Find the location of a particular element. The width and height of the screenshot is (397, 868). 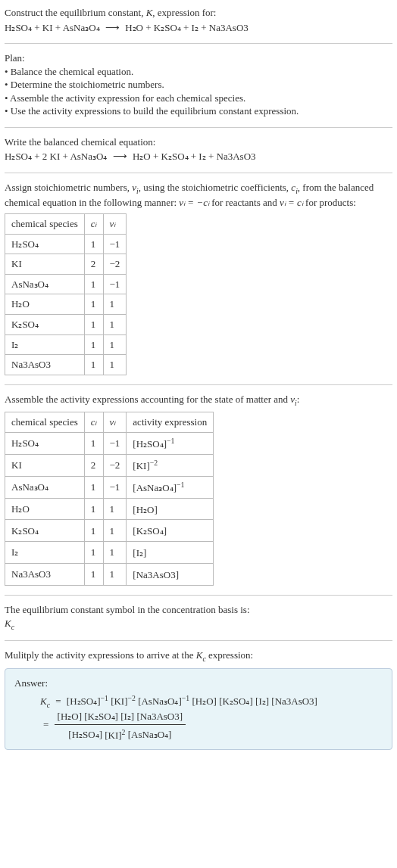

table-header-row: chemical species cᵢ νᵢ is located at coordinates (66, 224).